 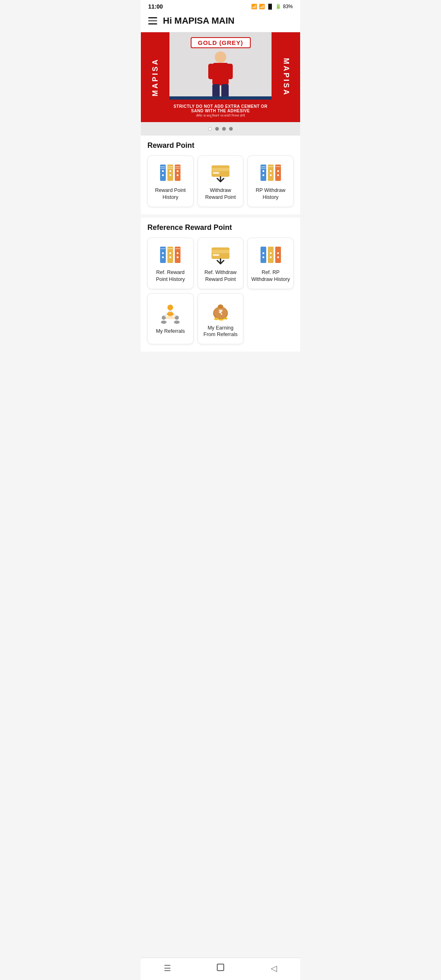 I want to click on withdraw-reward-icon, so click(x=220, y=173).